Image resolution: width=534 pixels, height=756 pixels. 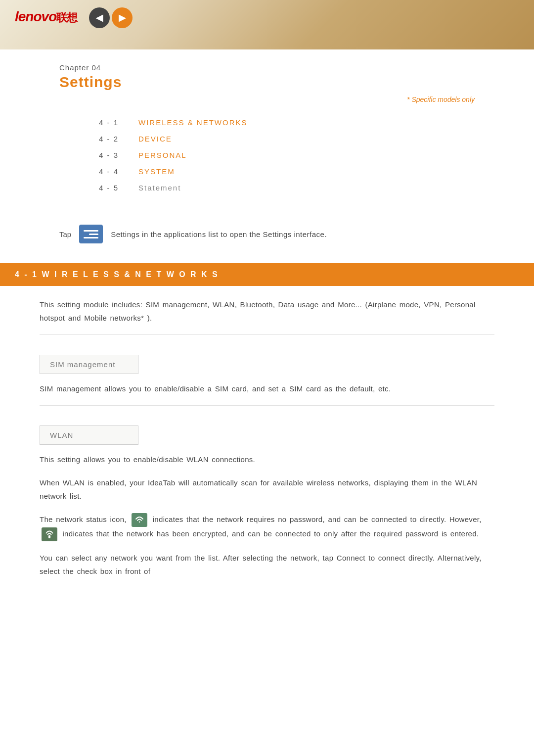 I want to click on toc-item-44: 4 - 4 SYSTEM, so click(x=287, y=171).